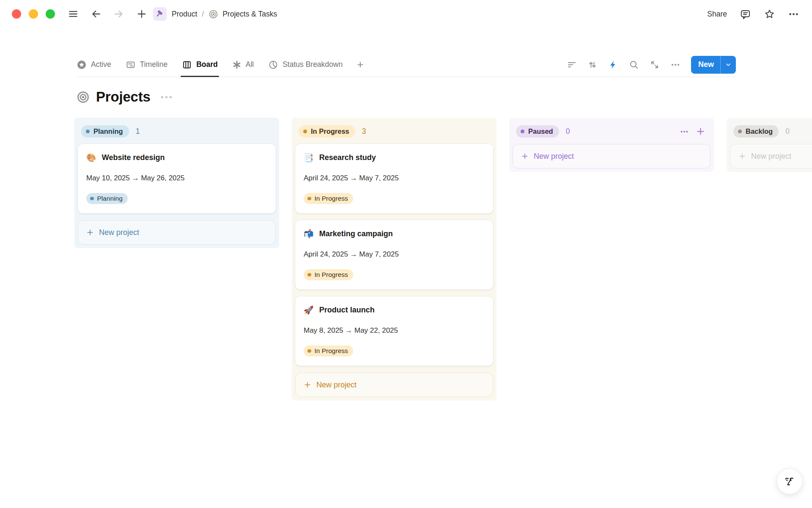 The image size is (812, 508). Describe the element at coordinates (91, 157) in the screenshot. I see `palette-emoji-icon: 🎨` at that location.